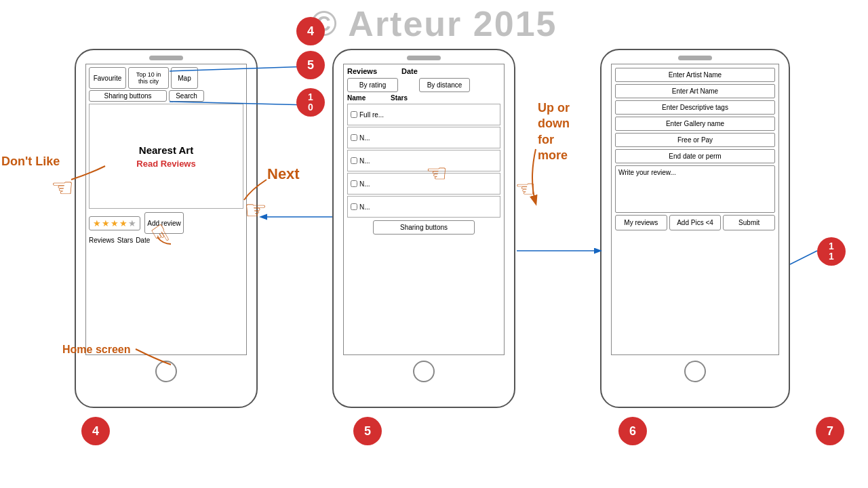 The width and height of the screenshot is (868, 488). Describe the element at coordinates (311, 65) in the screenshot. I see `badge-9: 5` at that location.